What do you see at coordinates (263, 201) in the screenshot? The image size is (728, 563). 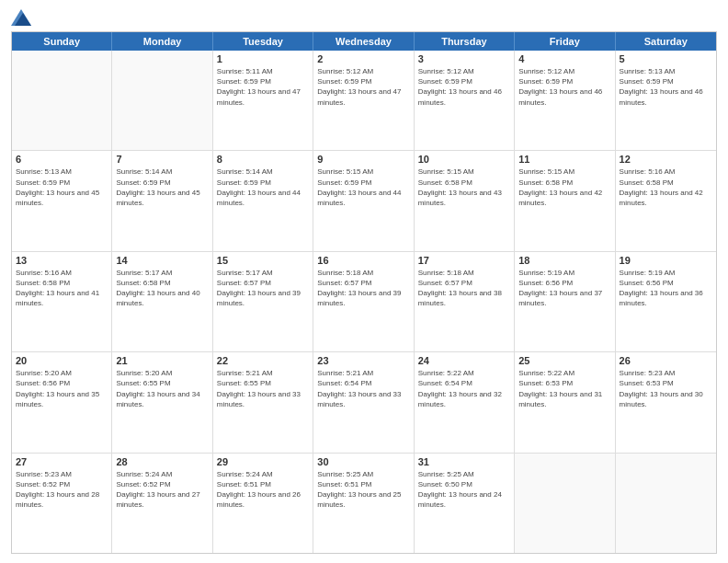 I see `calendar-cell: 8Sunrise: 5:14 AMSunset: 6:59 PMDaylight…` at bounding box center [263, 201].